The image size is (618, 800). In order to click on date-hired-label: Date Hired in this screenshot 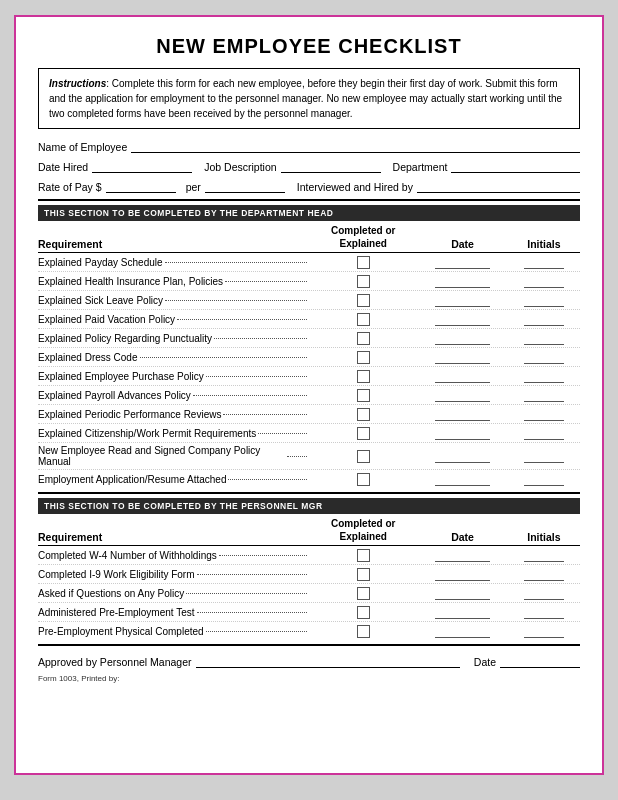, I will do `click(63, 167)`.